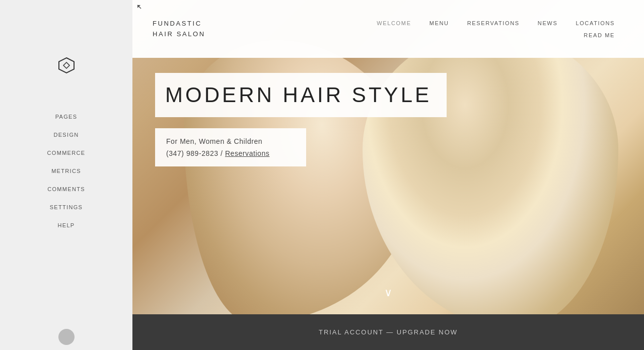  I want to click on scroll-down-chevron: ∨, so click(388, 293).